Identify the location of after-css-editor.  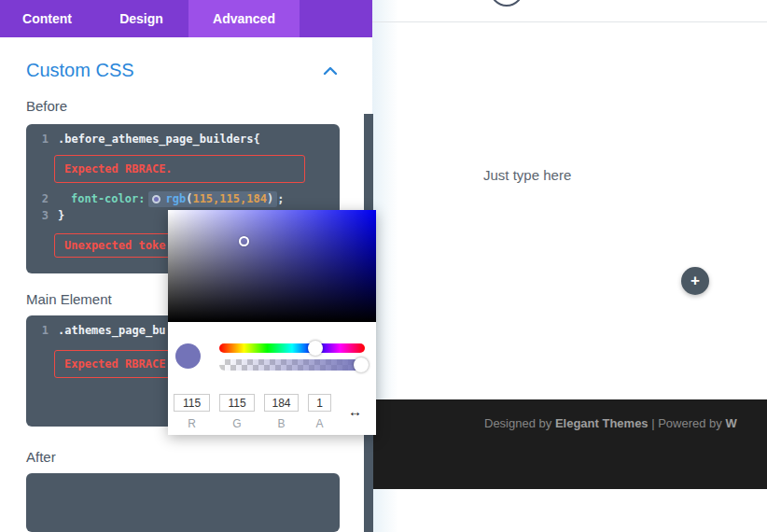
(183, 502).